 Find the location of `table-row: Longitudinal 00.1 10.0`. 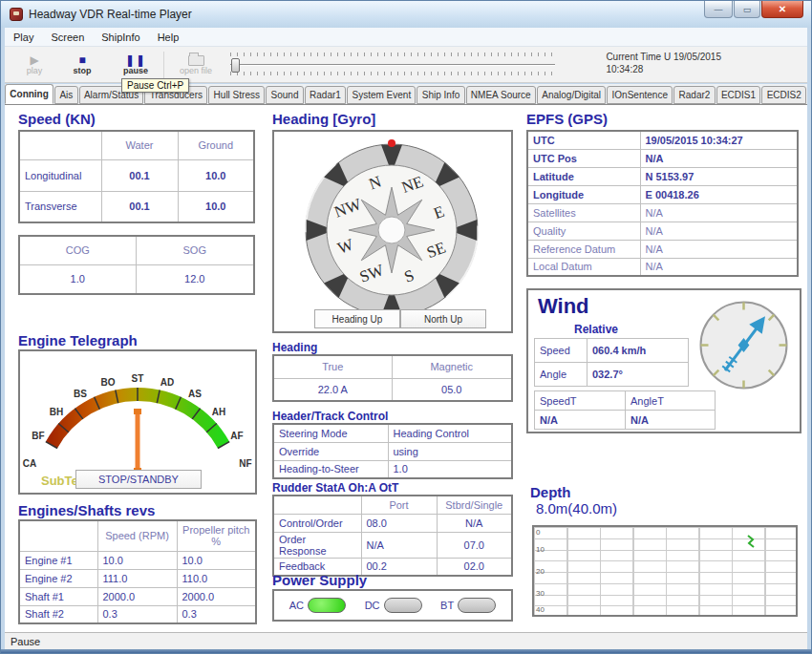

table-row: Longitudinal 00.1 10.0 is located at coordinates (137, 176).